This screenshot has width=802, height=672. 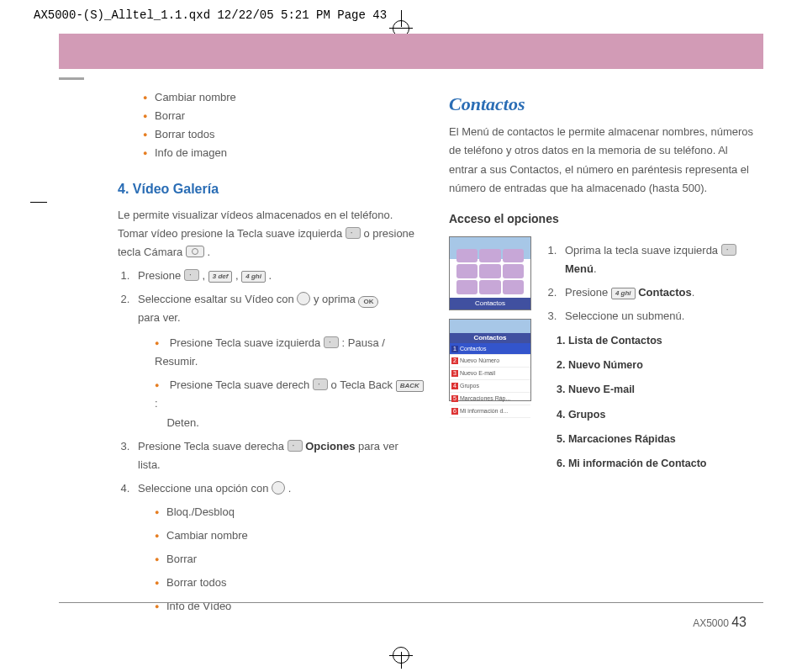 What do you see at coordinates (602, 220) in the screenshot?
I see `subheading-acceso-opciones: Acceso el opciones` at bounding box center [602, 220].